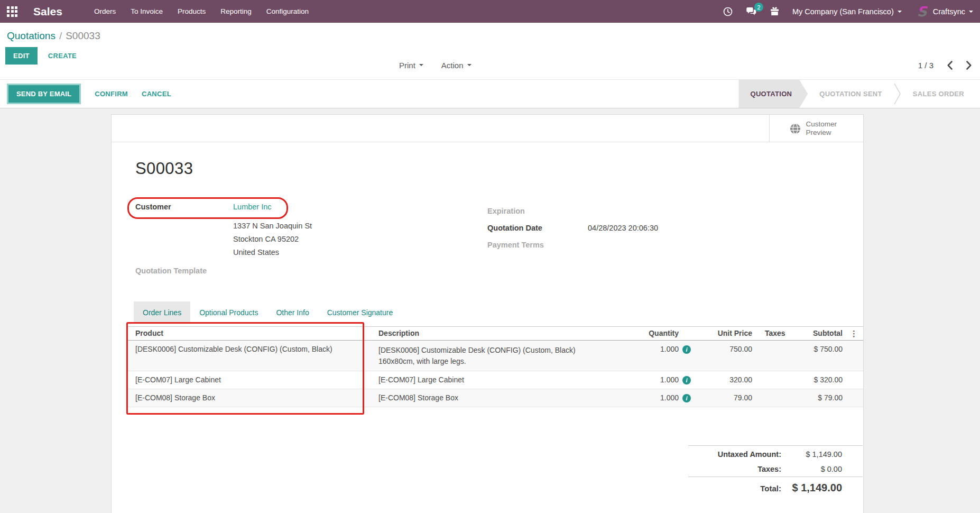 Image resolution: width=980 pixels, height=513 pixels. What do you see at coordinates (249, 333) in the screenshot?
I see `column-header-product: Product` at bounding box center [249, 333].